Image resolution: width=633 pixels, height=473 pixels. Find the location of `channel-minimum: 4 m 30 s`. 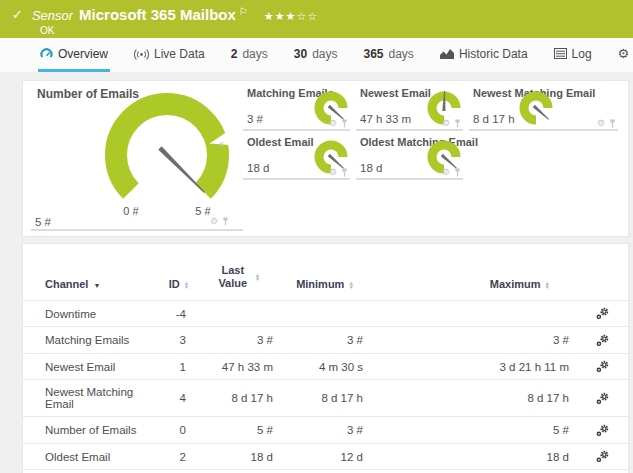

channel-minimum: 4 m 30 s is located at coordinates (325, 366).